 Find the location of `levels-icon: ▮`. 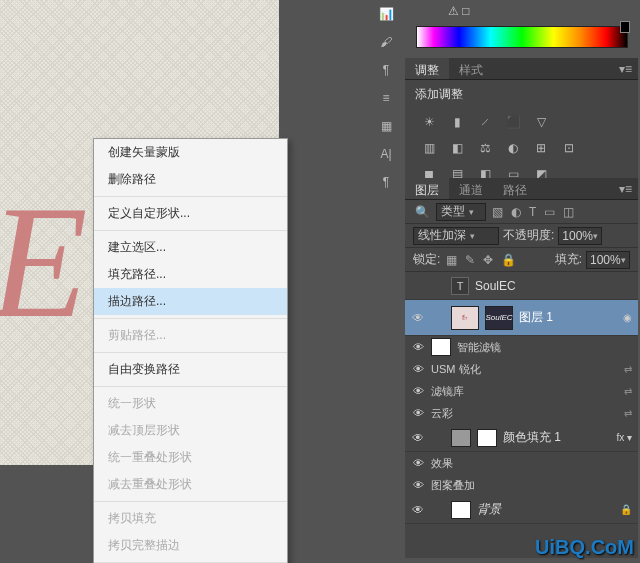

levels-icon: ▮ is located at coordinates (457, 122).